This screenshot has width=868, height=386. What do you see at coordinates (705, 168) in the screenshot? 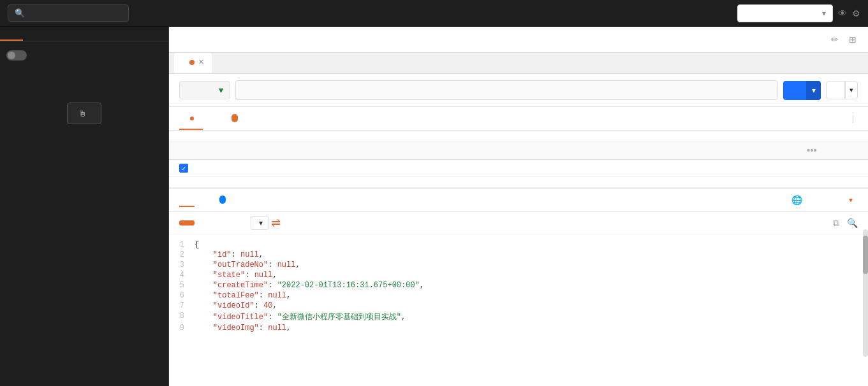
I see `row-description` at bounding box center [705, 168].